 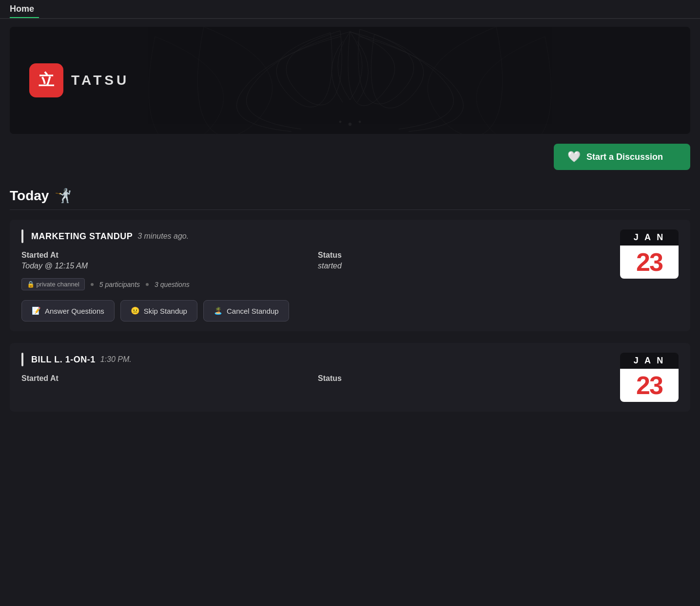 I want to click on today-emoji: 🤺, so click(x=63, y=196).